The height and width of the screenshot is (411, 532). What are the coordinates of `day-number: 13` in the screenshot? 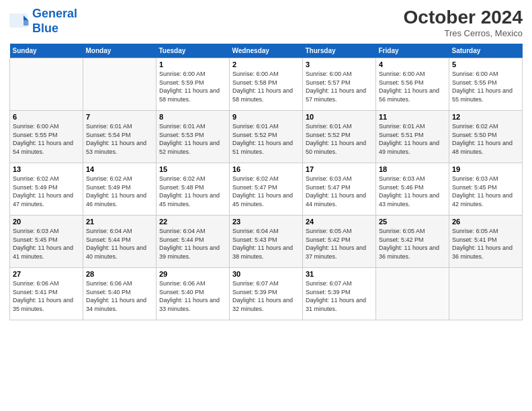 It's located at (46, 169).